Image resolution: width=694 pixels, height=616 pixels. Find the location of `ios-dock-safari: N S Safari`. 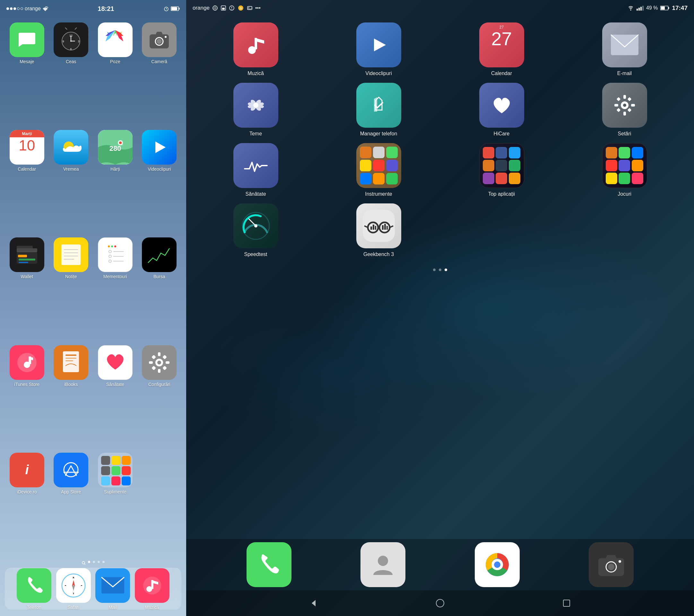

ios-dock-safari: N S Safari is located at coordinates (73, 589).